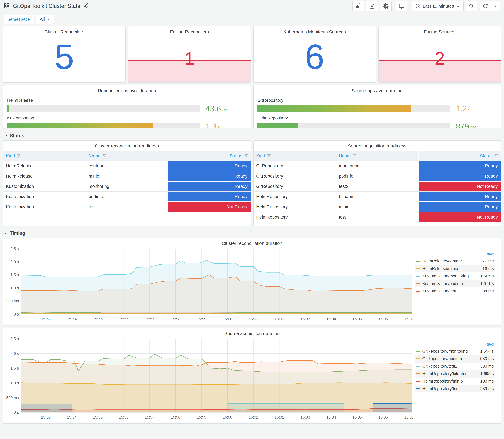  Describe the element at coordinates (127, 207) in the screenshot. I see `table-row: KustomizationtestNot Ready` at that location.